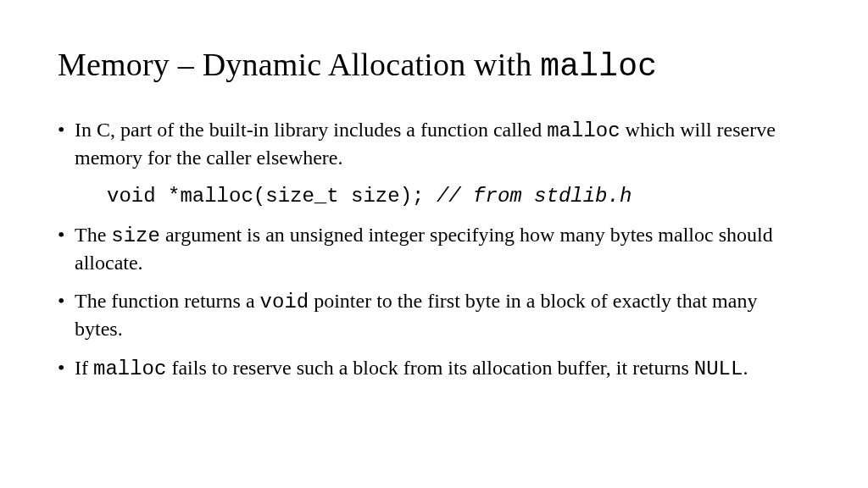  I want to click on title-text: Memory – Dynamic Allocation with, so click(298, 64).